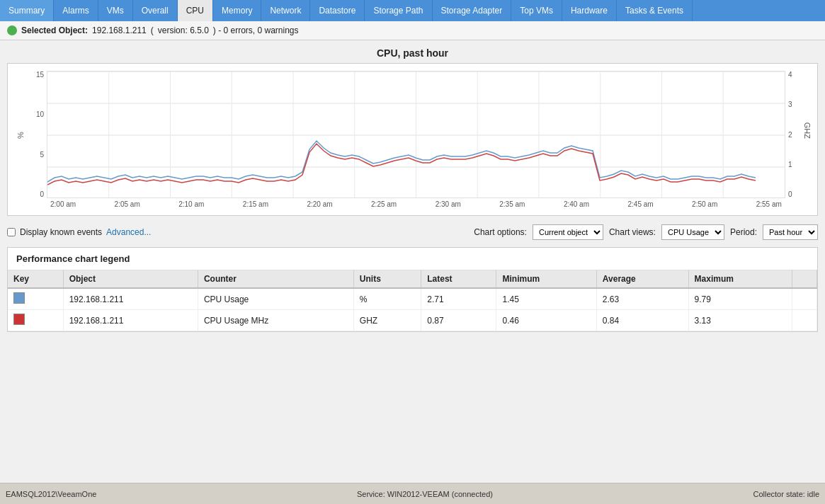 Image resolution: width=825 pixels, height=504 pixels. Describe the element at coordinates (425, 494) in the screenshot. I see `bottom-center: Service: WIN2012-VEEAM (connected)` at that location.